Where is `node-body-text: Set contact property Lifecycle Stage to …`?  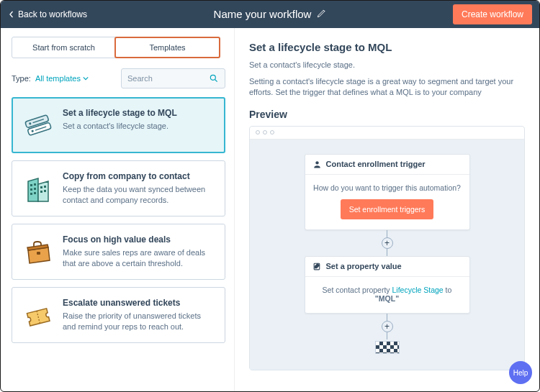 node-body-text: Set contact property Lifecycle Stage to … is located at coordinates (387, 295).